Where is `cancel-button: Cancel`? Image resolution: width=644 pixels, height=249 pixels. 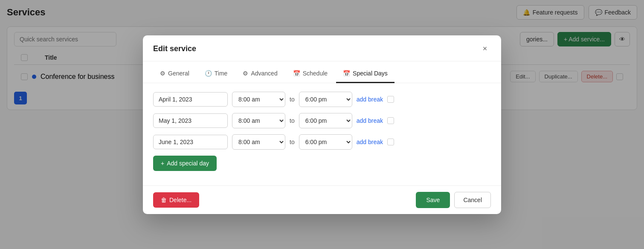 cancel-button: Cancel is located at coordinates (473, 200).